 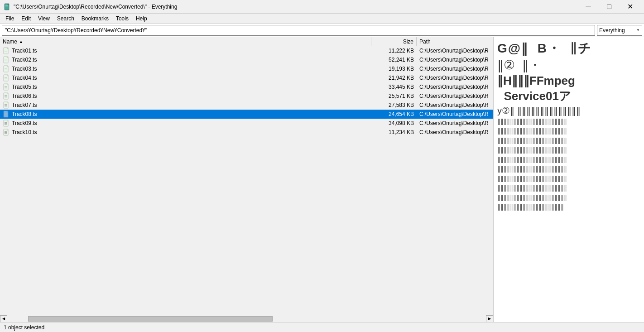 What do you see at coordinates (186, 69) in the screenshot?
I see `file-name-cell: Track03.ts` at bounding box center [186, 69].